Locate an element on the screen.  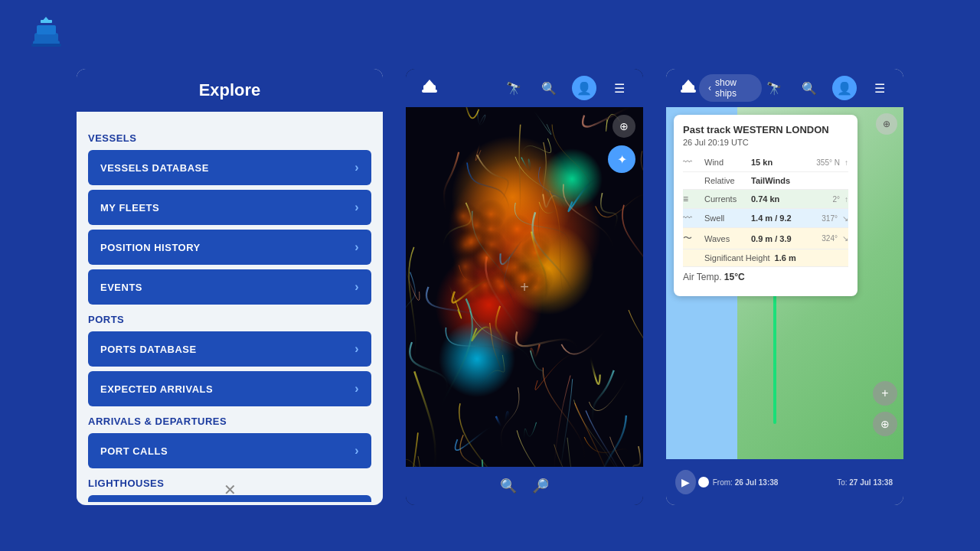
crosshair-icon: + is located at coordinates (524, 288).